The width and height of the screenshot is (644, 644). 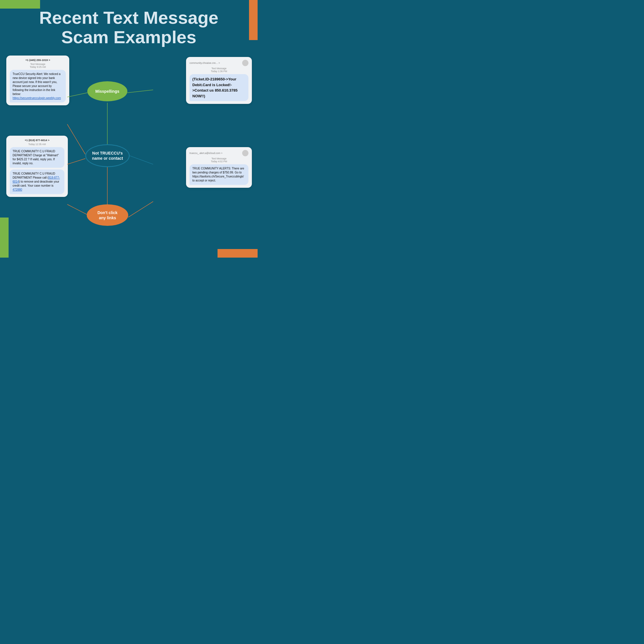 What do you see at coordinates (238, 253) in the screenshot?
I see `corner-accent-bottom-right` at bounding box center [238, 253].